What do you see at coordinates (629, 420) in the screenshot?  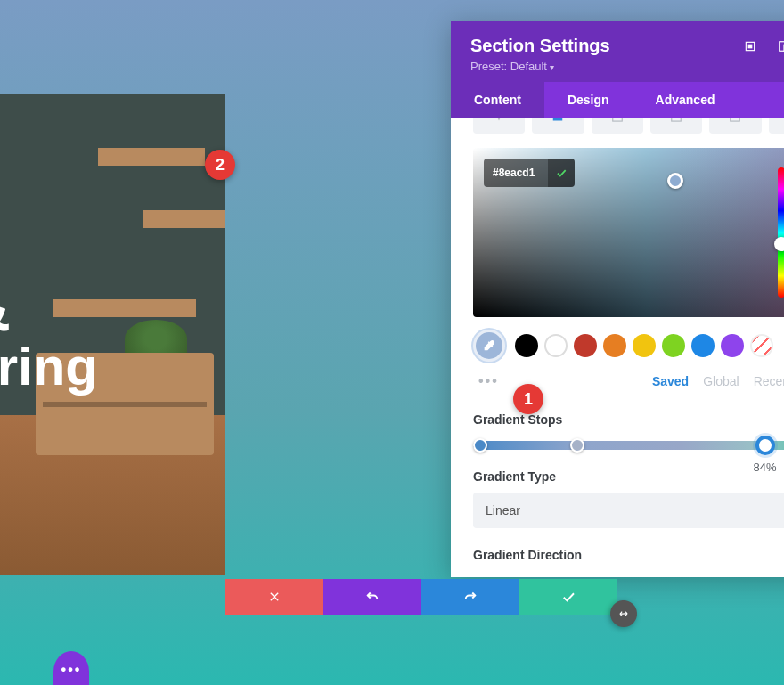 I see `gradient-stops-label: Gradient Stops` at bounding box center [629, 420].